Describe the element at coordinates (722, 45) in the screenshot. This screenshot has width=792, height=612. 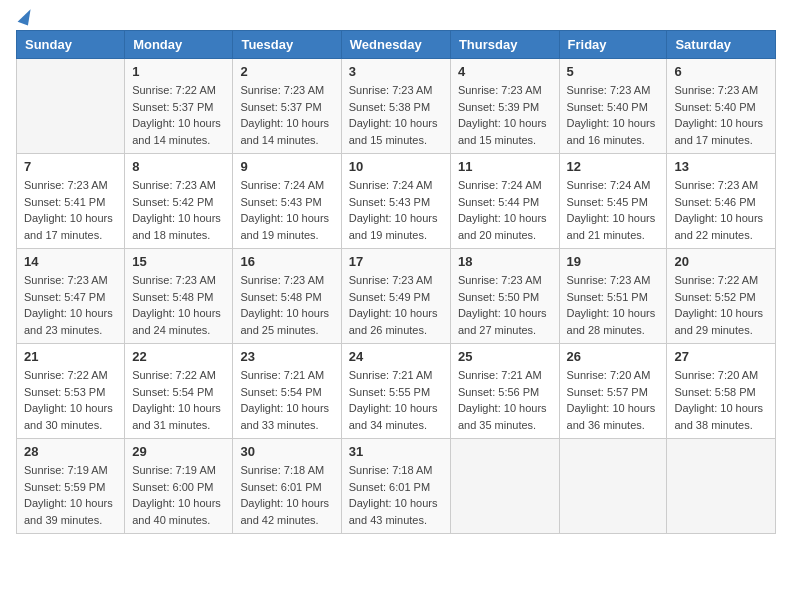
I see `day-of-week-saturday: Saturday` at that location.